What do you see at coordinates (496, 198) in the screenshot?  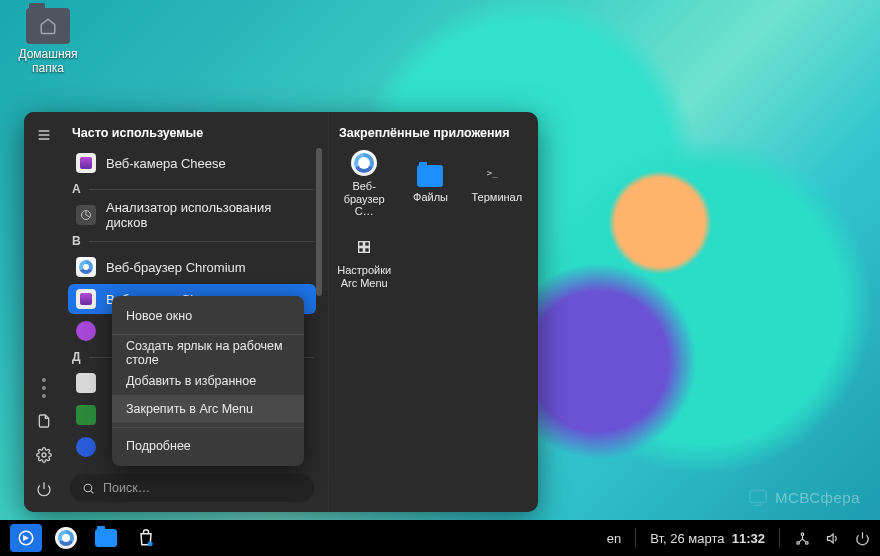 I see `pinned-label: Терминал` at bounding box center [496, 198].